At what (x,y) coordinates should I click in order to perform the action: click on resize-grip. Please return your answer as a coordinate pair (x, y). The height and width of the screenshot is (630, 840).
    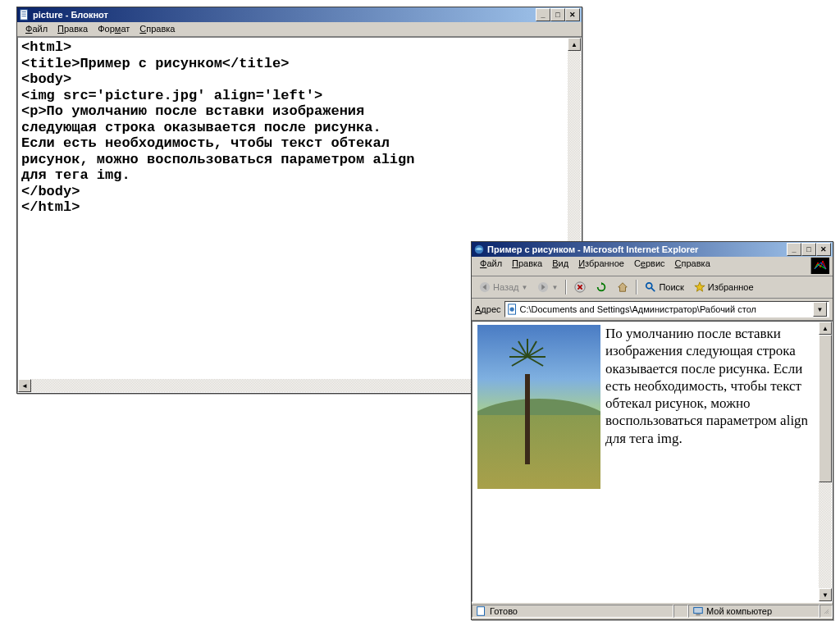
    Looking at the image, I should click on (826, 611).